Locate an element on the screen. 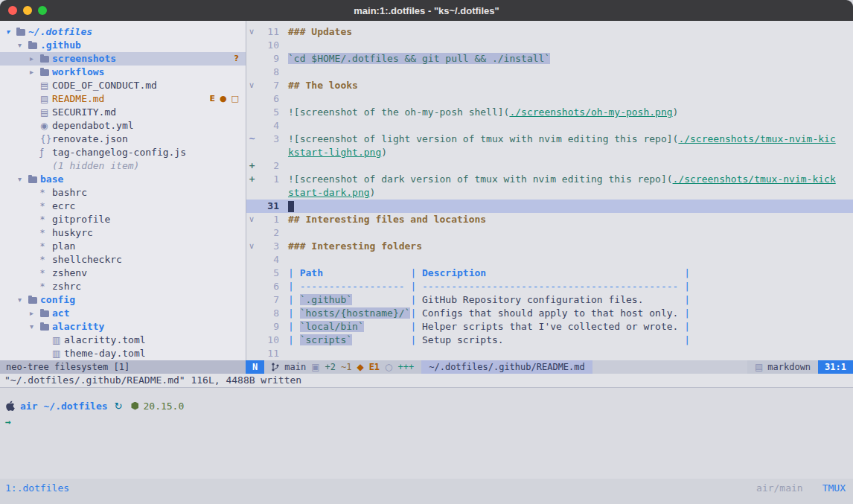 Image resolution: width=853 pixels, height=504 pixels. editor-line: 9| `local/bin` | Helper scripts that I'v… is located at coordinates (549, 327).